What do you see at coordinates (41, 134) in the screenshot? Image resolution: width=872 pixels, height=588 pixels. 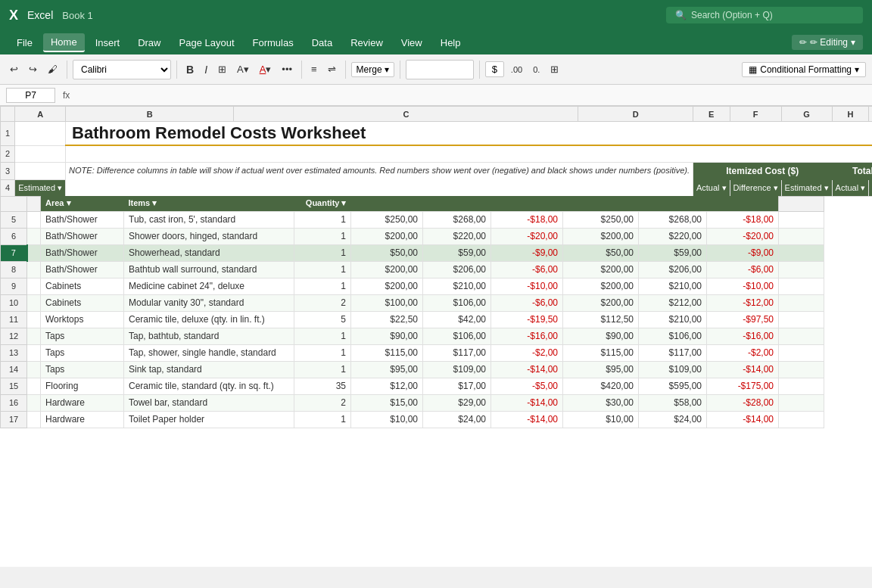 I see `cell-a1` at bounding box center [41, 134].